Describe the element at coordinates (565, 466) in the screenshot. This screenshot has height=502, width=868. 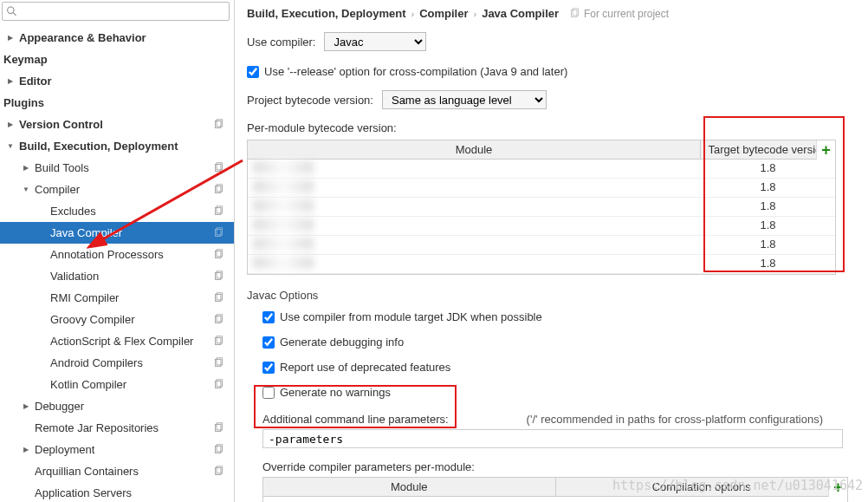
I see `override-label: Override compiler parameters per-module:` at that location.